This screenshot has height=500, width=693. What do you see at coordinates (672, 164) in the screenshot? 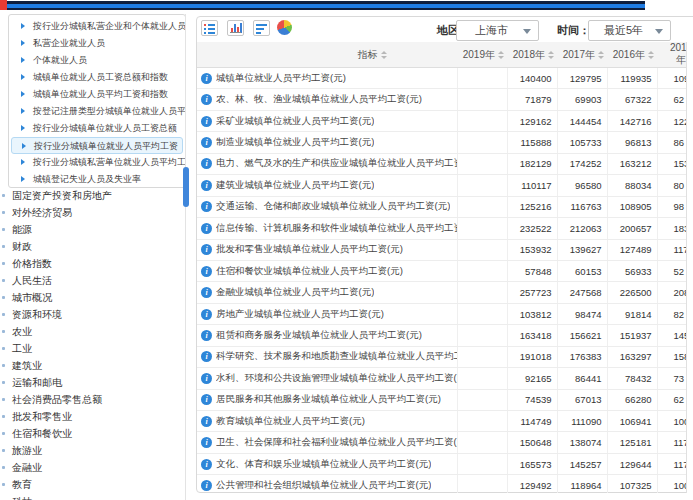
I see `value-cell: 153` at bounding box center [672, 164].